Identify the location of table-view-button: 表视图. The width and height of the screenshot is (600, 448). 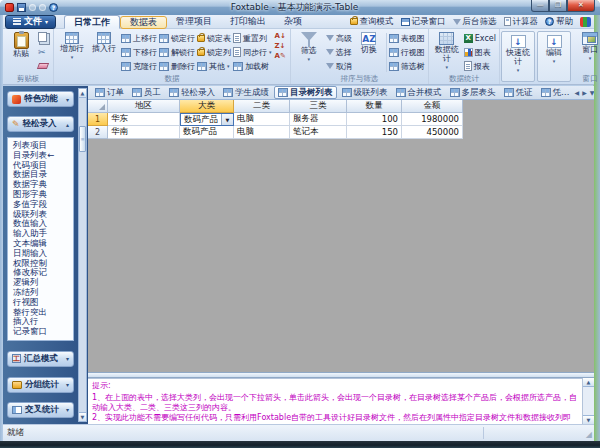
(407, 38).